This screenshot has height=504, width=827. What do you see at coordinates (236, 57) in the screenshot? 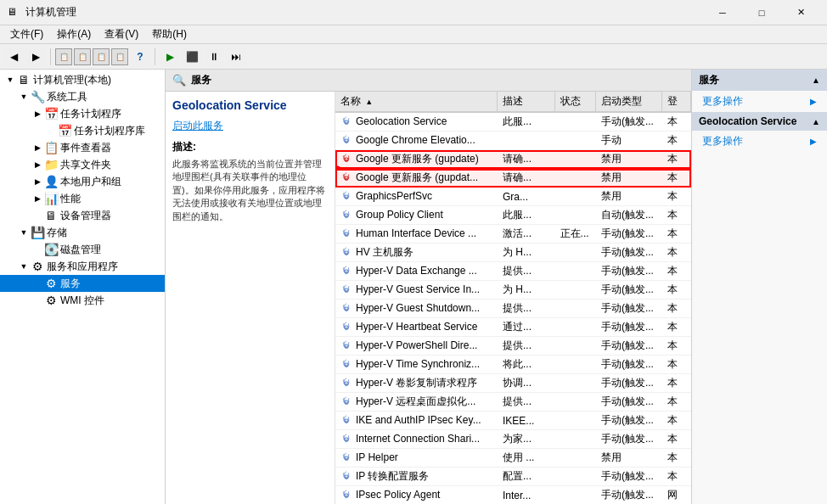
I see `toolbar-skip: ⏭` at bounding box center [236, 57].